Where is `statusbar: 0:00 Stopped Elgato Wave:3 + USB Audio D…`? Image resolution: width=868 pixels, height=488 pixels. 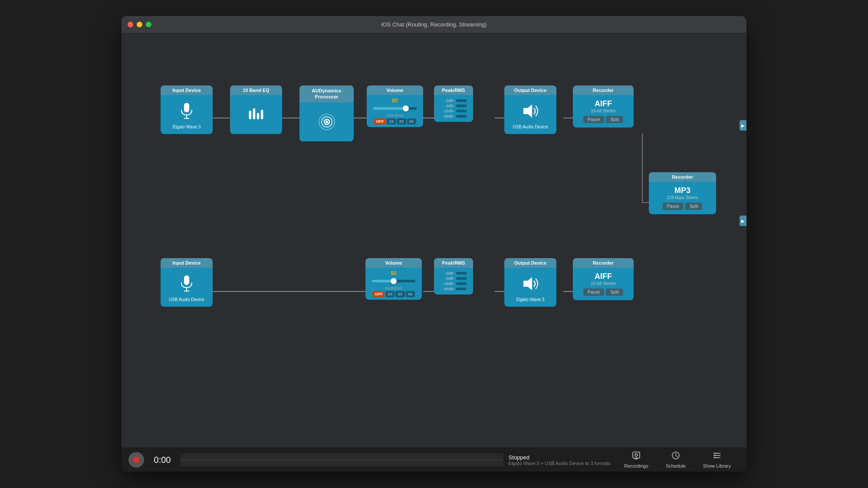 statusbar: 0:00 Stopped Elgato Wave:3 + USB Audio D… is located at coordinates (434, 460).